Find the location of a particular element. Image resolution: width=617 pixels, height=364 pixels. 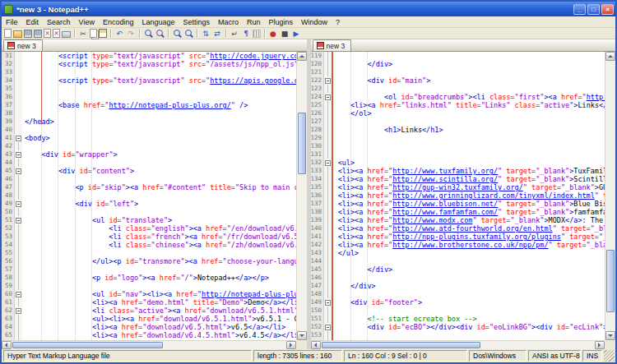

close-file-icon: × is located at coordinates (48, 33).